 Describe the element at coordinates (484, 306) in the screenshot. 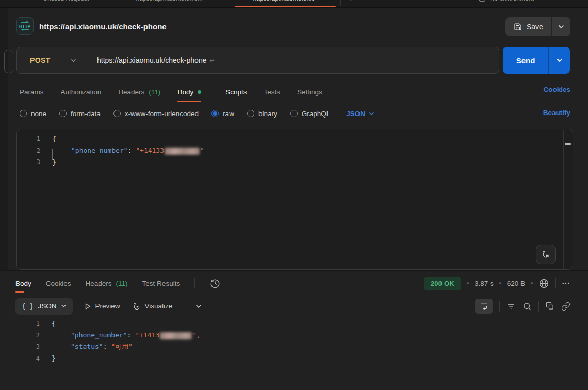

I see `wrap-text-icon` at that location.